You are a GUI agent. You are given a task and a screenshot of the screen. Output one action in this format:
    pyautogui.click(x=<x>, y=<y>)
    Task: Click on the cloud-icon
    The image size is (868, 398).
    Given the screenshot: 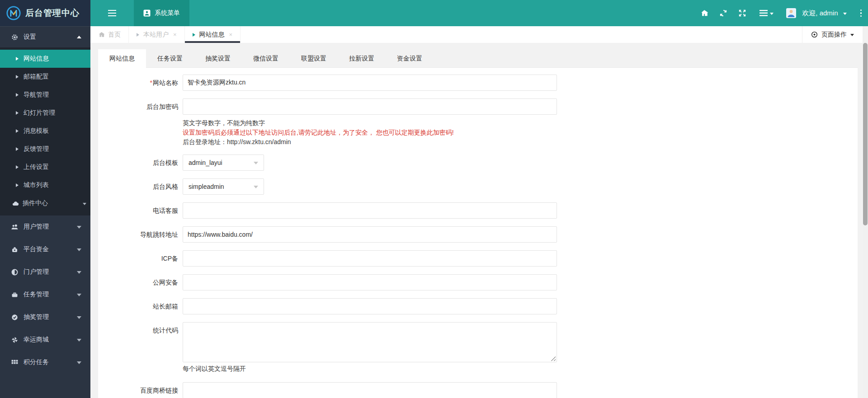 What is the action you would take?
    pyautogui.click(x=15, y=203)
    